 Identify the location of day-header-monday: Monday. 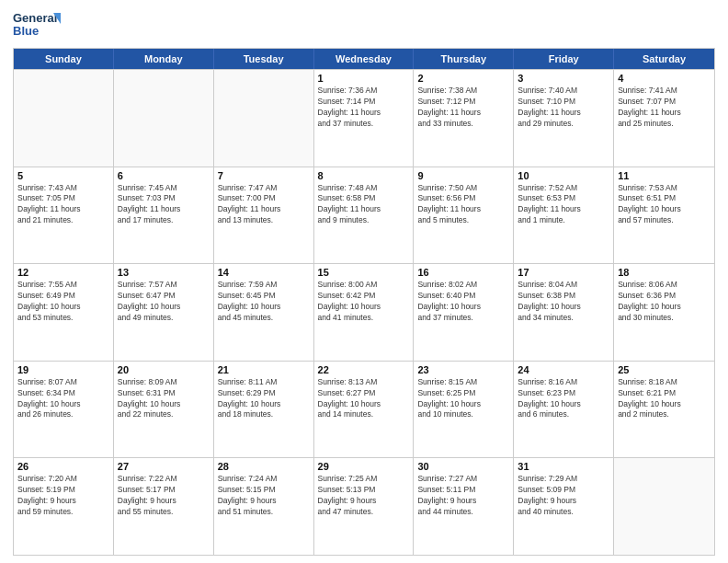
(164, 59).